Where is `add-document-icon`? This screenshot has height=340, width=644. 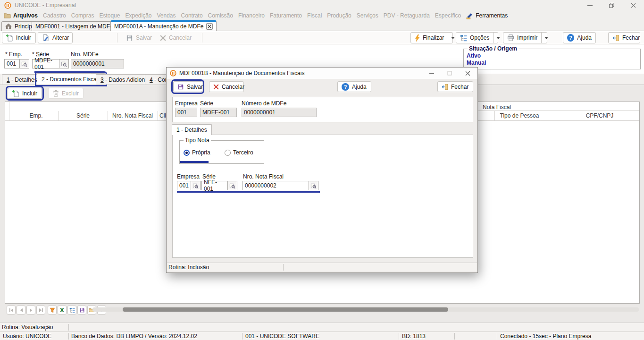
add-document-icon is located at coordinates (16, 94).